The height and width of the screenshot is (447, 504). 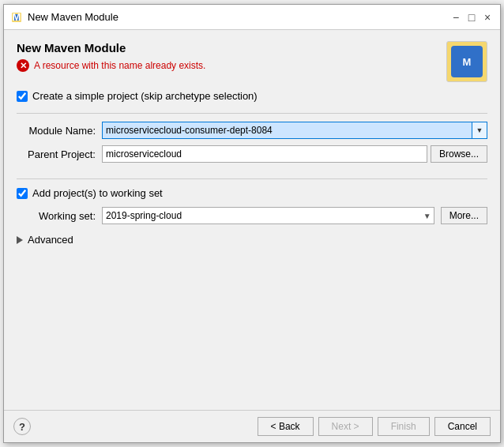 I want to click on parent-project-input, so click(x=265, y=154).